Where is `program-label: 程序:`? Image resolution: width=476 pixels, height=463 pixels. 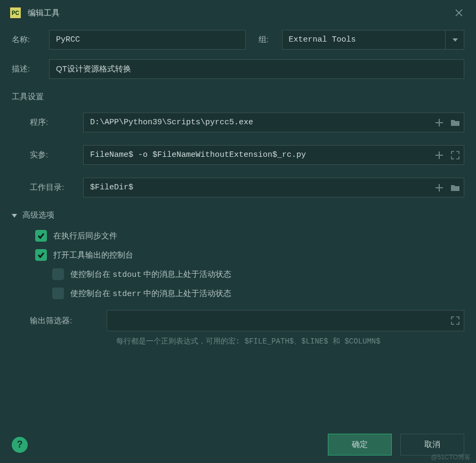 program-label: 程序: is located at coordinates (53, 123).